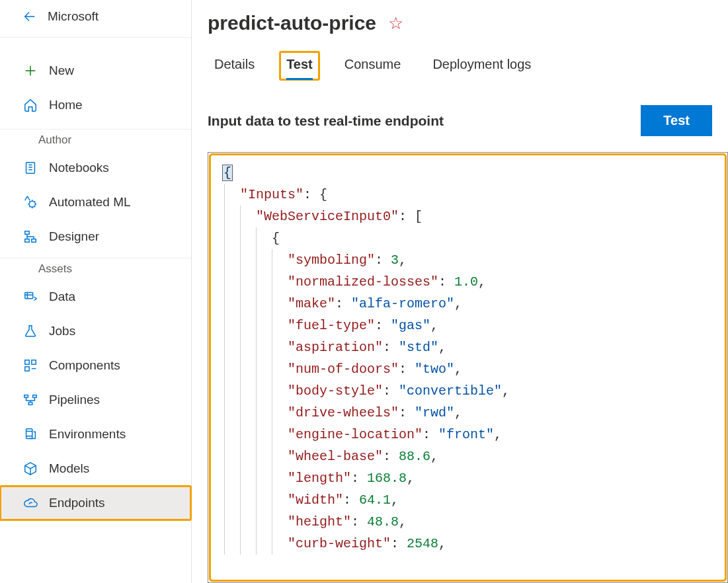 Image resolution: width=728 pixels, height=583 pixels. What do you see at coordinates (95, 140) in the screenshot?
I see `section-author: Author` at bounding box center [95, 140].